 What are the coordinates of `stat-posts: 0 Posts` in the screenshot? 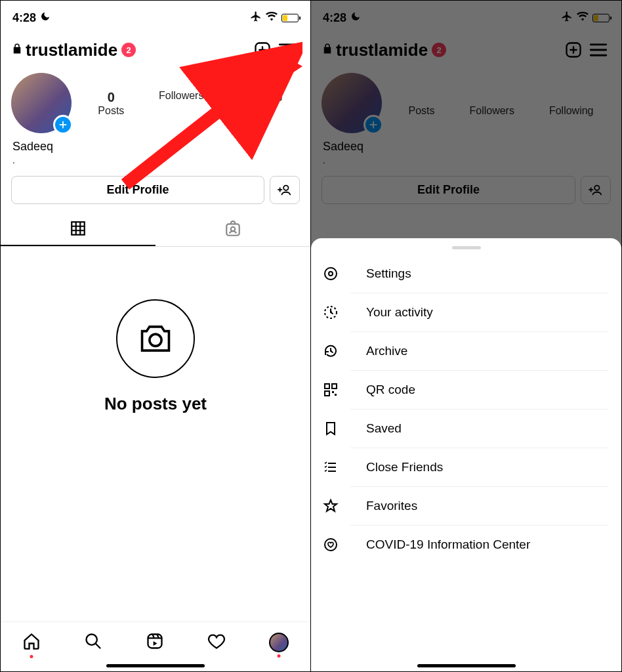 It's located at (111, 104).